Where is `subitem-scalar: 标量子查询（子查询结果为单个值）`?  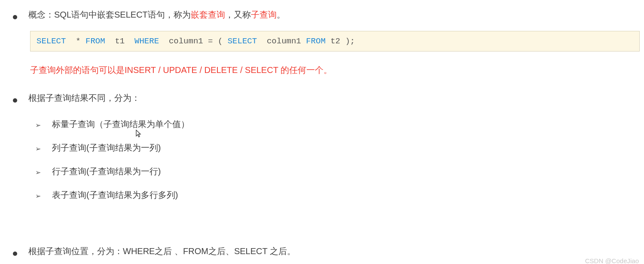 subitem-scalar: 标量子查询（子查询结果为单个值） is located at coordinates (121, 124).